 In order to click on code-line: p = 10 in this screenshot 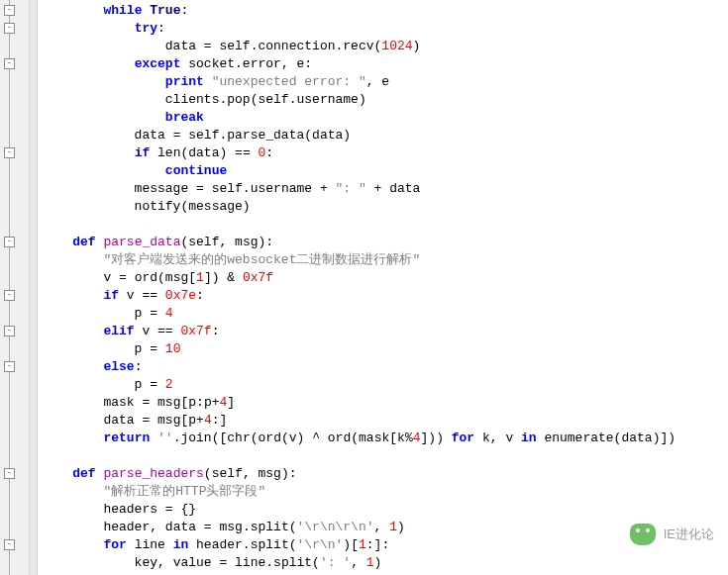, I will do `click(384, 349)`.